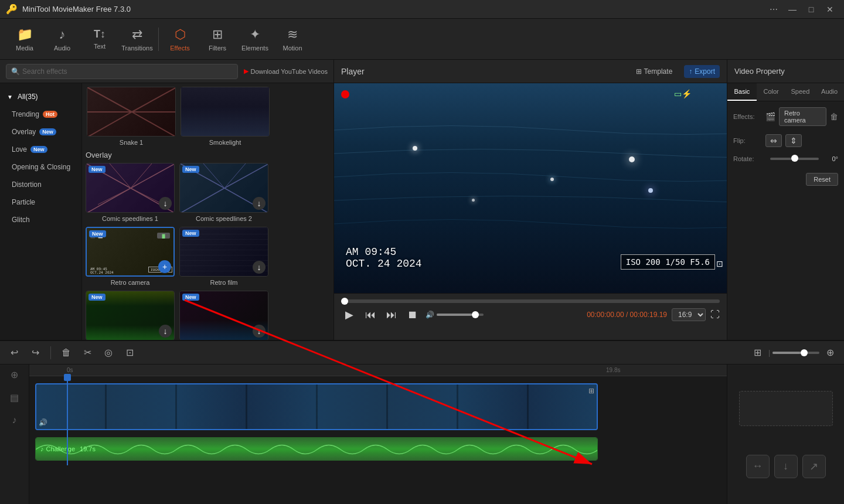 Image resolution: width=844 pixels, height=504 pixels. What do you see at coordinates (720, 264) in the screenshot?
I see `zoom-icon: ⊡` at bounding box center [720, 264].